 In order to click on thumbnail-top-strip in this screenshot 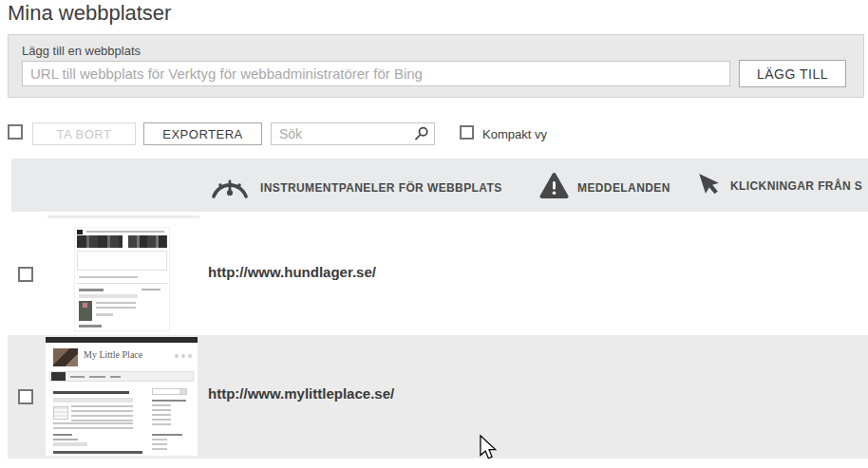, I will do `click(123, 216)`.